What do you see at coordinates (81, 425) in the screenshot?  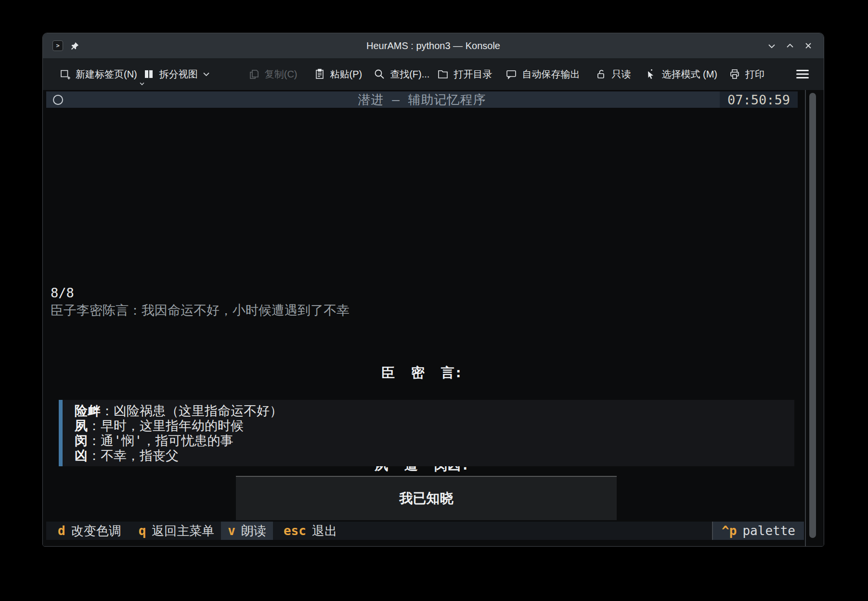 I see `annotation-term: 夙` at bounding box center [81, 425].